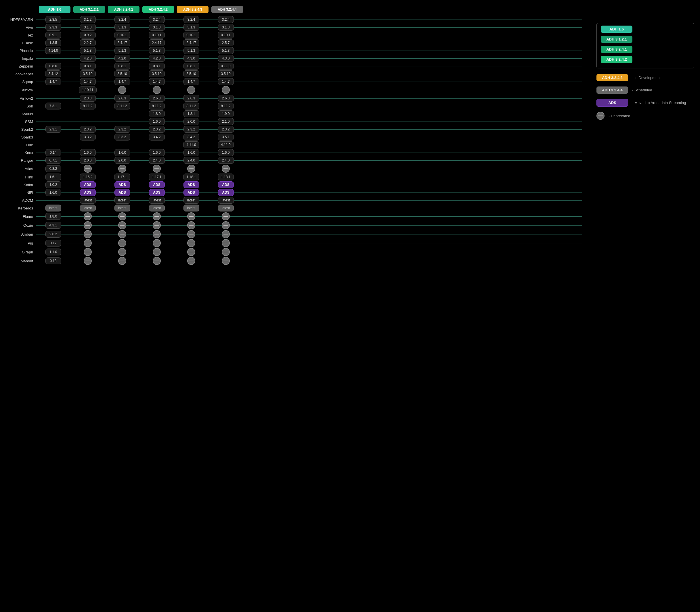 Image resolution: width=700 pixels, height=612 pixels. Describe the element at coordinates (645, 116) in the screenshot. I see `legend-deprecated: — - Deprecated` at that location.